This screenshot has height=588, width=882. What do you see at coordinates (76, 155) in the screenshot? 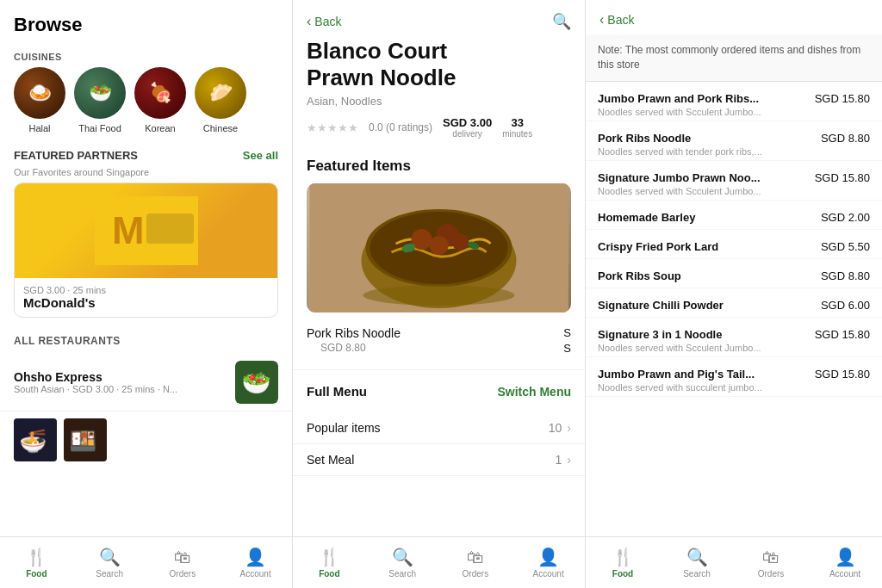
I see `featured-title: FEATURED PARTNERS` at bounding box center [76, 155].